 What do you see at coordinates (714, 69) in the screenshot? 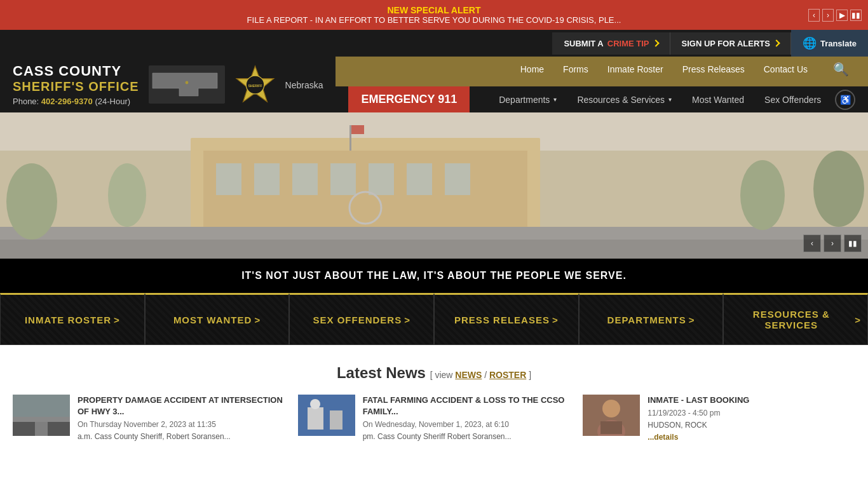
I see `nav-press-releases: Press Releases` at bounding box center [714, 69].